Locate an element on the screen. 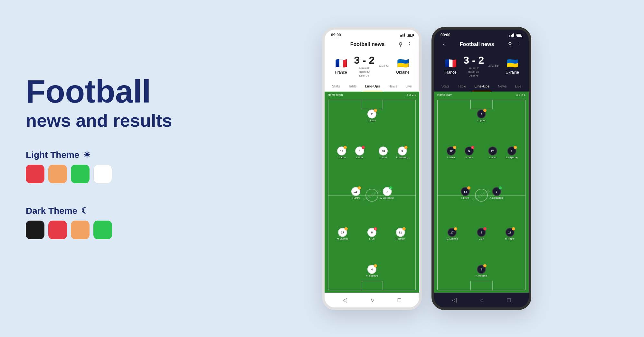  home-nav-light: ○ is located at coordinates (372, 300).